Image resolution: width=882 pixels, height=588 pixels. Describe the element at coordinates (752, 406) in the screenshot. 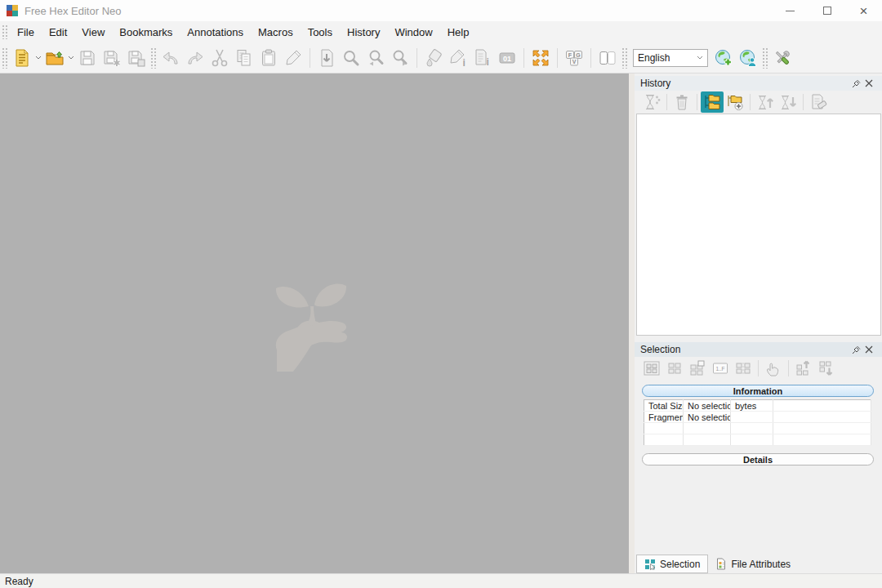

I see `cell-unit: bytes` at that location.